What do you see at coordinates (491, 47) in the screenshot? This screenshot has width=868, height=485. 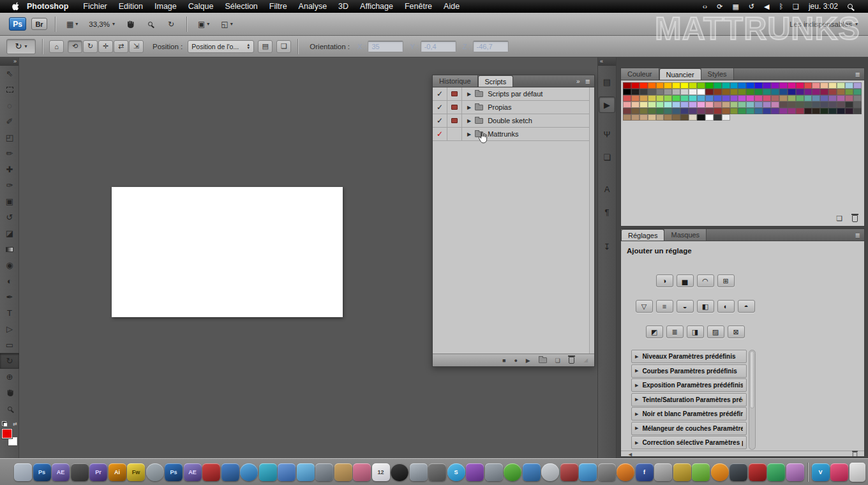 I see `axis-input: -46,7` at bounding box center [491, 47].